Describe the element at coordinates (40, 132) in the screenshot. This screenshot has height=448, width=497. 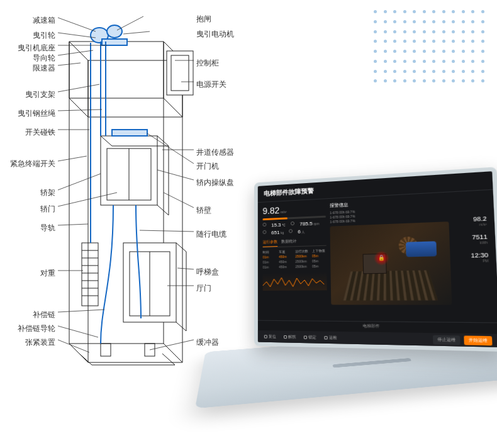
I see `diagram-label: 开关碰铁` at that location.